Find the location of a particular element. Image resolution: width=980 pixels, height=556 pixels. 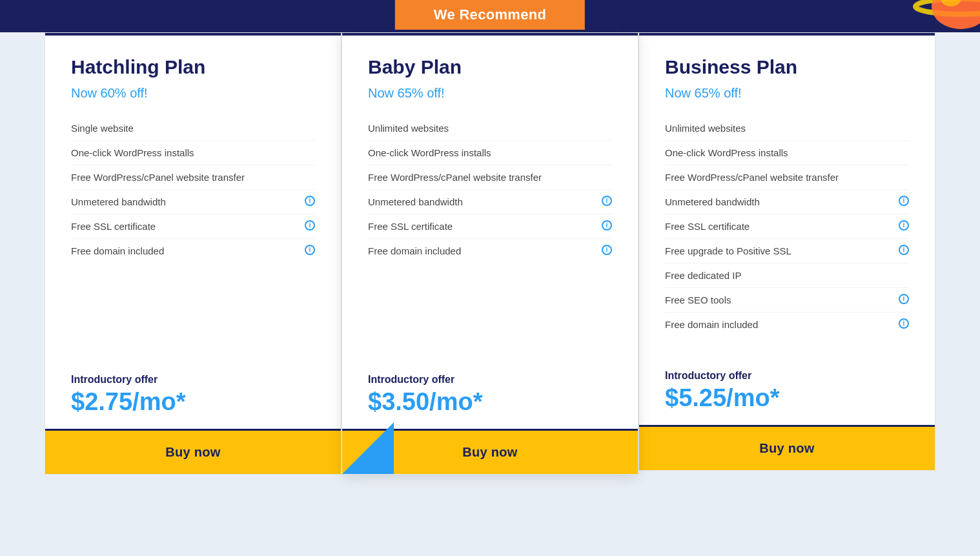

business-features-list: Unlimited websites One-click WordPress i… is located at coordinates (787, 226).